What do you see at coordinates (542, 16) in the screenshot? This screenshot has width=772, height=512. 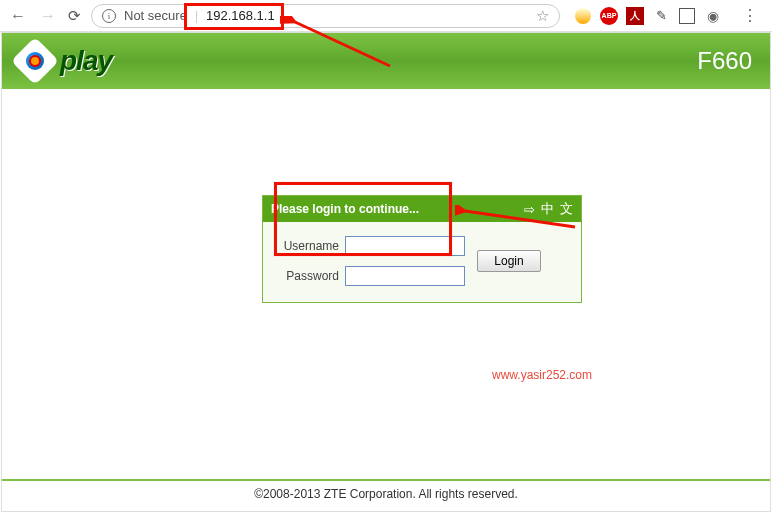 I see `bookmark-star-icon: ☆` at bounding box center [542, 16].